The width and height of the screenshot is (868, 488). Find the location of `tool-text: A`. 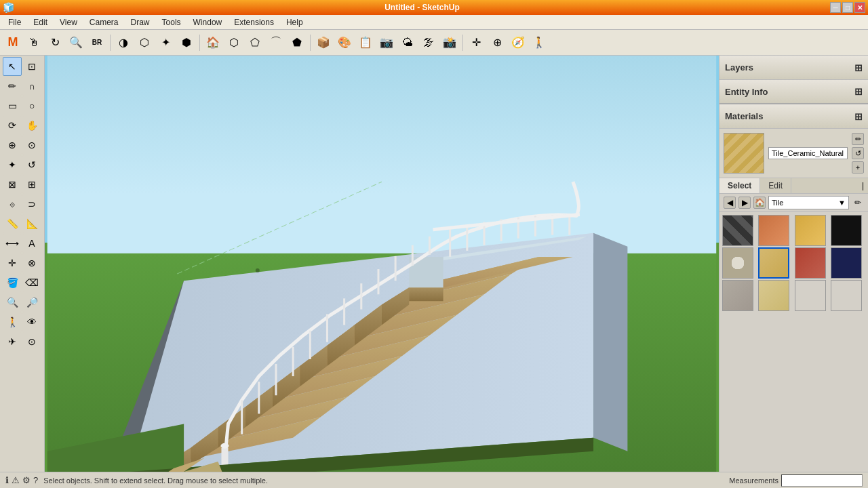

tool-text: A is located at coordinates (32, 243).